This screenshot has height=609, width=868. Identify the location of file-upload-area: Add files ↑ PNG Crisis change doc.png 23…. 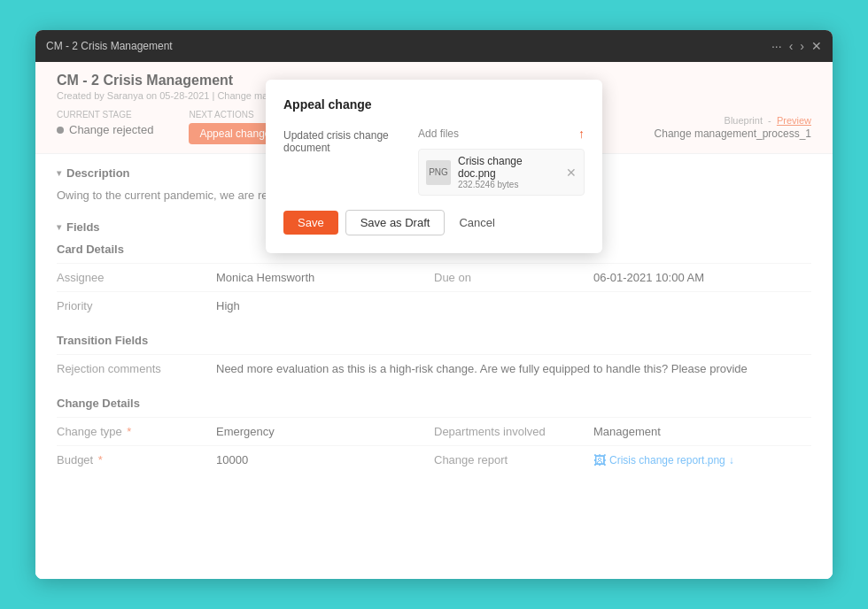
(501, 161).